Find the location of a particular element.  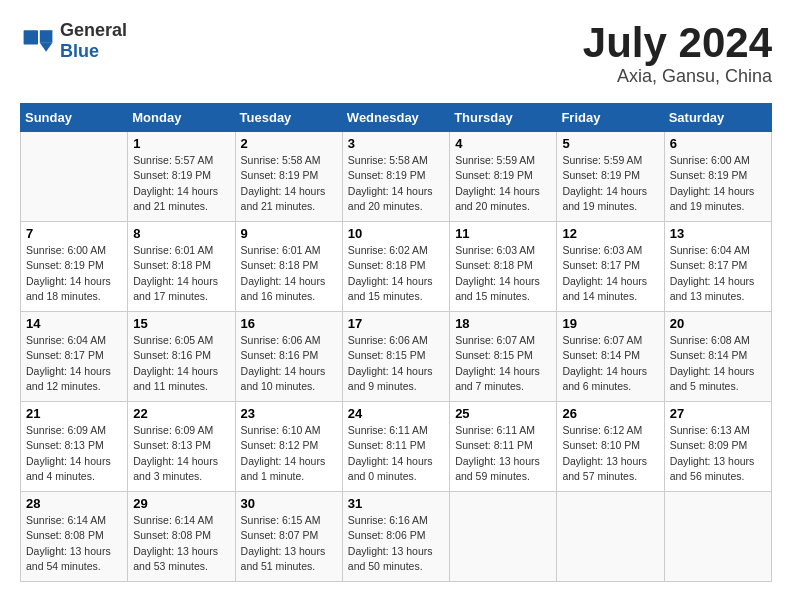

day-info: Sunrise: 6:13 AM Sunset: 8:09 PM Dayligh… is located at coordinates (718, 454).